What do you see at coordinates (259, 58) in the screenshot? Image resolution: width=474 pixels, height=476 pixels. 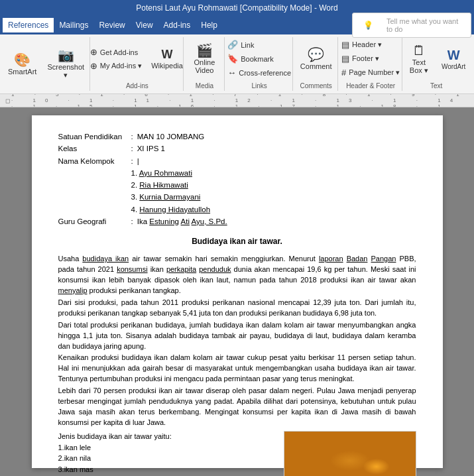 I see `bookmark-button: 🔖 Bookmark` at bounding box center [259, 58].